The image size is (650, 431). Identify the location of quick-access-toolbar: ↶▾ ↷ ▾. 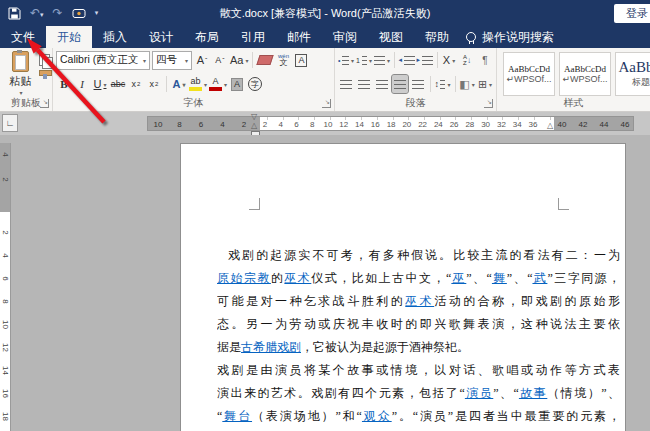
(53, 13).